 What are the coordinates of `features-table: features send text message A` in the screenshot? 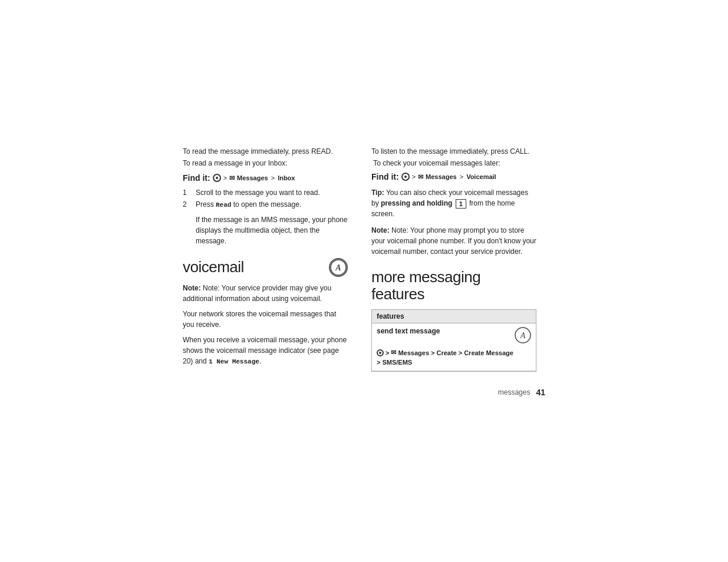 It's located at (454, 340).